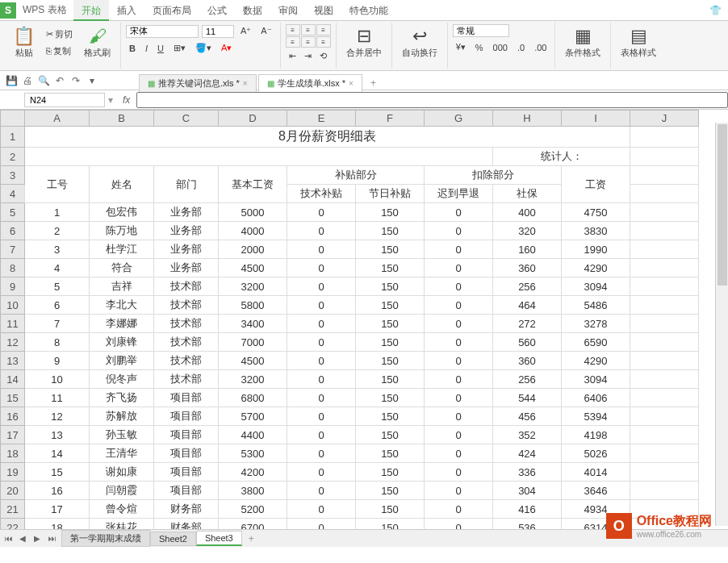 Image resolution: width=728 pixels, height=563 pixels. Describe the element at coordinates (391, 194) in the screenshot. I see `header-holiday-allowance: 节日补贴` at that location.